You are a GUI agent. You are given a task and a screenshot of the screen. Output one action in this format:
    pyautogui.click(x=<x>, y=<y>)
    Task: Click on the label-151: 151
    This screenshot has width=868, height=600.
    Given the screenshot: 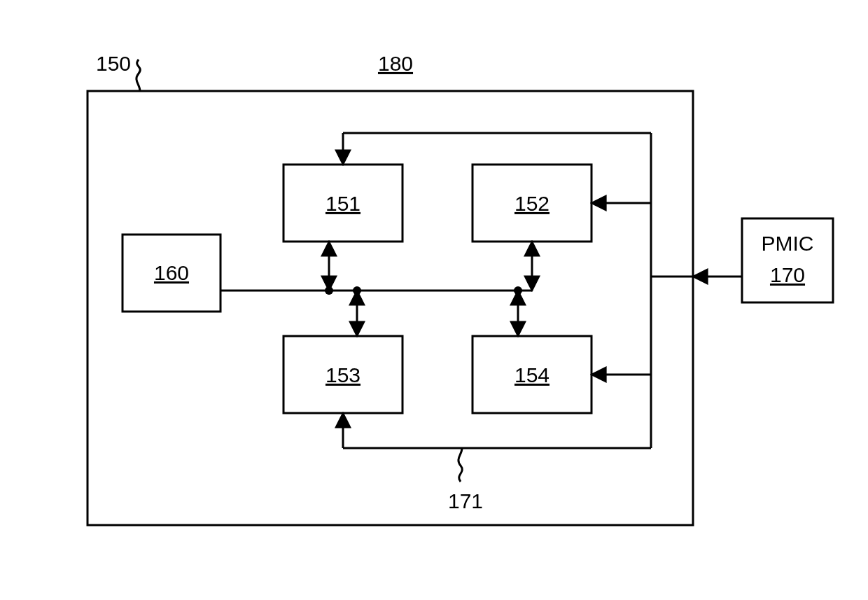 What is the action you would take?
    pyautogui.click(x=343, y=203)
    